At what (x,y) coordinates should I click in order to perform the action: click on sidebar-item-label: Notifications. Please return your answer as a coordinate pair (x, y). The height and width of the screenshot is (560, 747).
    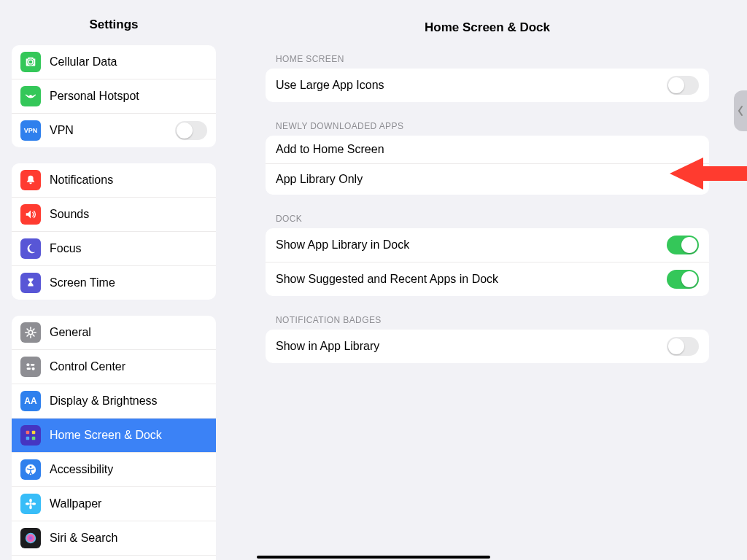
    Looking at the image, I should click on (82, 180).